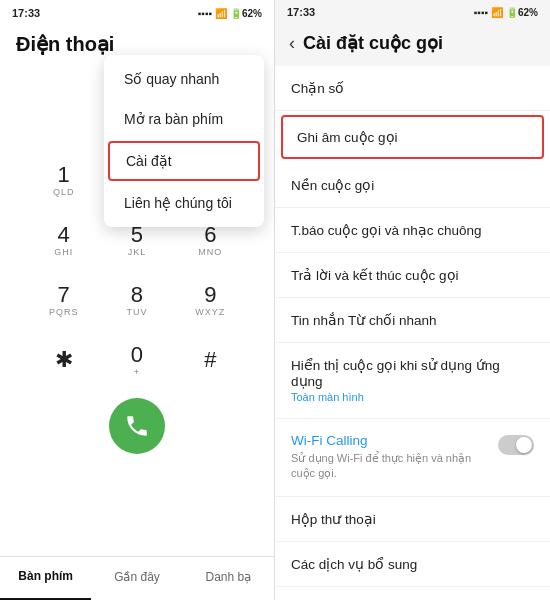  What do you see at coordinates (221, 14) in the screenshot?
I see `wifi-icon: 📶` at bounding box center [221, 14].